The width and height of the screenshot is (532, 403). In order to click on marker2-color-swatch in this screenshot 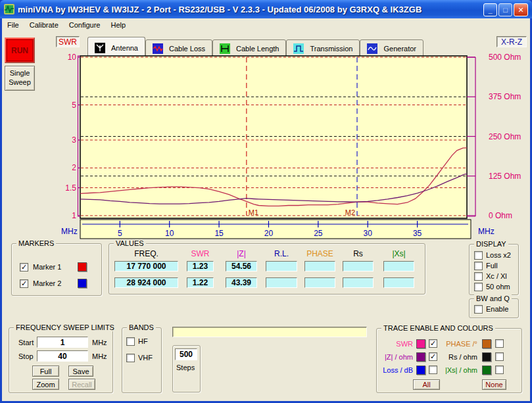, I will do `click(82, 283)`.